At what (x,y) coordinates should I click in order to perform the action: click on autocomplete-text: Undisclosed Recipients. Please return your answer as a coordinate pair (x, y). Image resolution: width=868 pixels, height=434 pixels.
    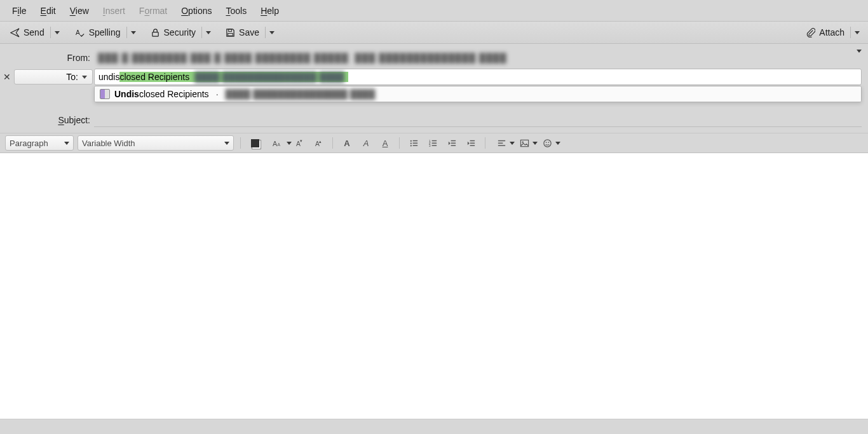
    Looking at the image, I should click on (161, 94).